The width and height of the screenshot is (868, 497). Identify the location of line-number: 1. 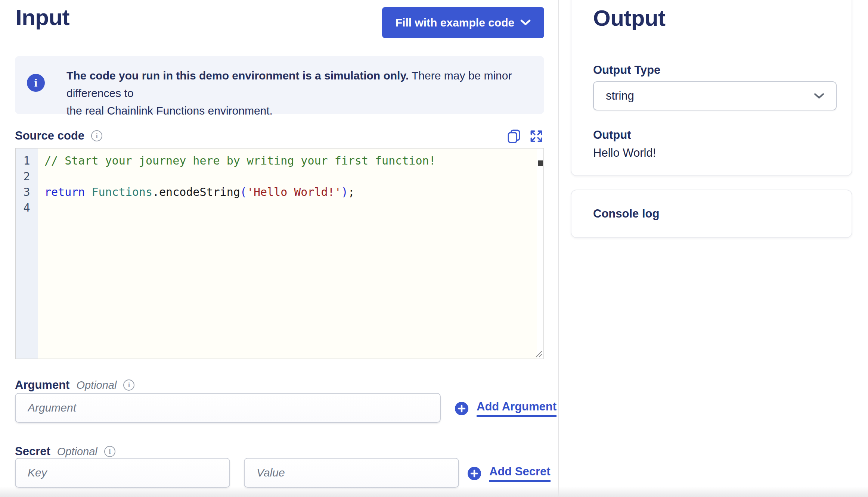
(27, 161).